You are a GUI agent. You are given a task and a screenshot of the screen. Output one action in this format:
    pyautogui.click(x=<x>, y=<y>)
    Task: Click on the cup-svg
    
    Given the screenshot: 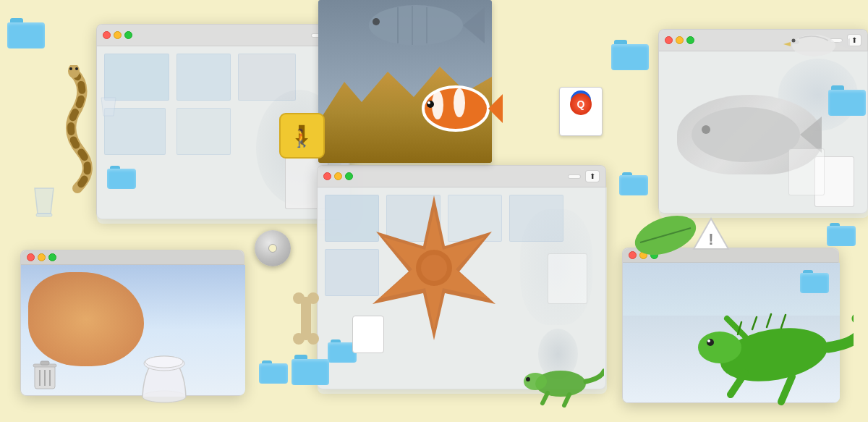 What is the action you would take?
    pyautogui.click(x=44, y=202)
    